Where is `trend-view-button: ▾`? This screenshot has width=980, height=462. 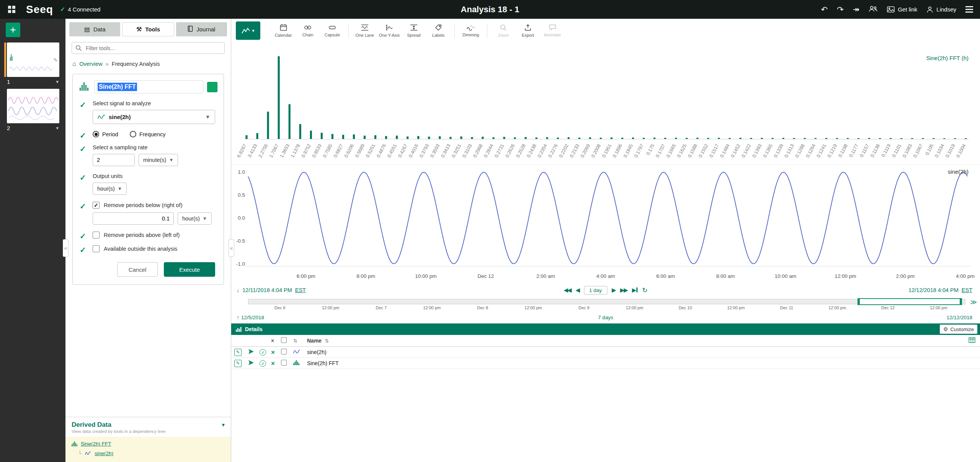 trend-view-button: ▾ is located at coordinates (248, 31).